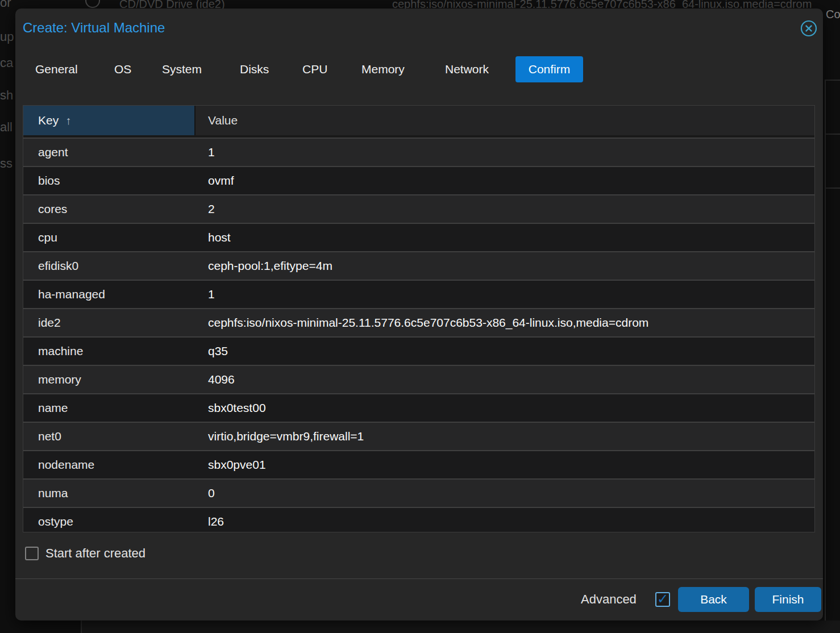 Image resolution: width=840 pixels, height=633 pixels. What do you see at coordinates (419, 407) in the screenshot?
I see `table-row-name: namesbx0test00` at bounding box center [419, 407].